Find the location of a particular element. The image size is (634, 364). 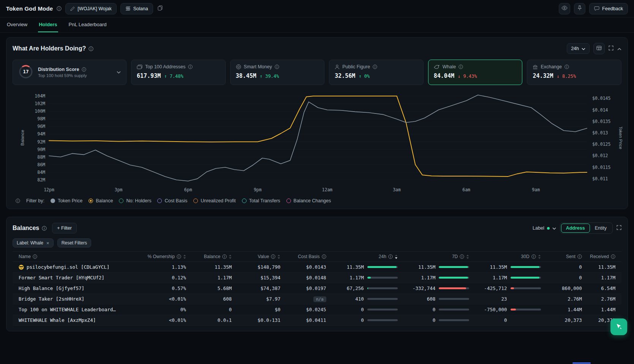

copy-address-button is located at coordinates (160, 8).